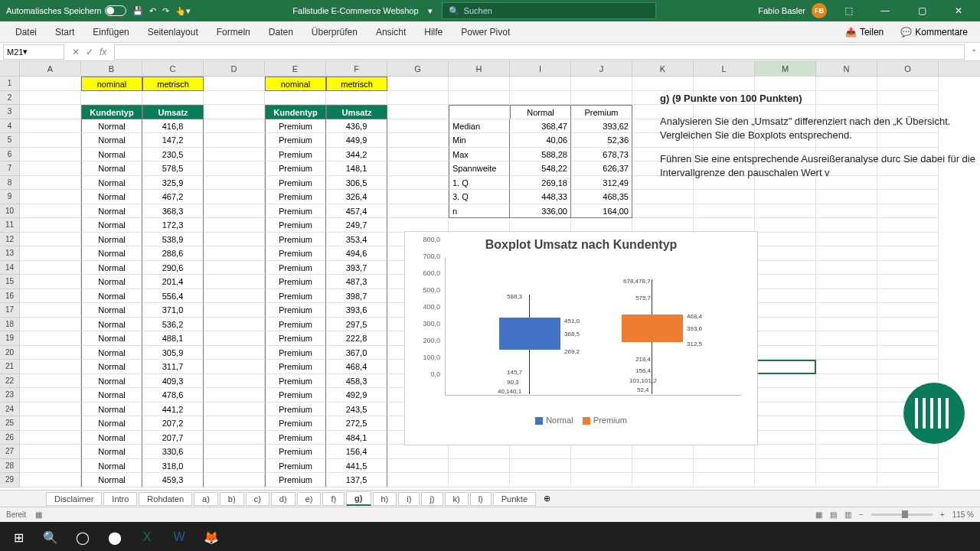  Describe the element at coordinates (479, 211) in the screenshot. I see `cell: n` at that location.